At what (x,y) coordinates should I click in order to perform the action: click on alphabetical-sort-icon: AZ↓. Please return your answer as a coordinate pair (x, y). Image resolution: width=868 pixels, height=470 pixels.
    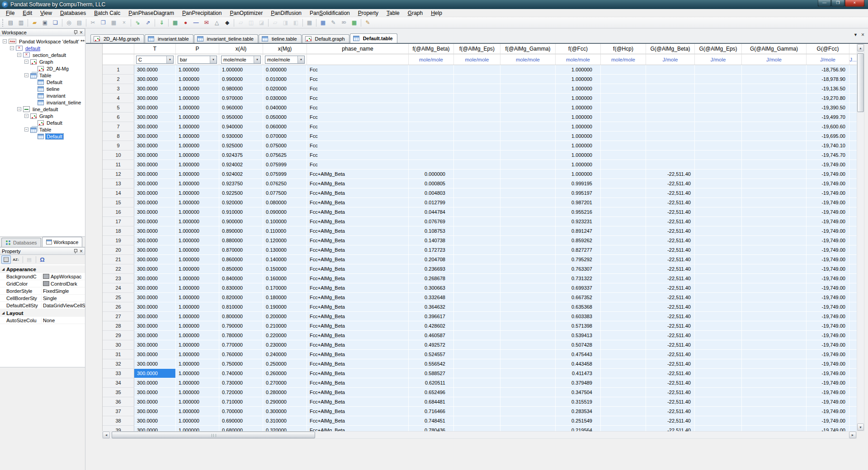
    Looking at the image, I should click on (16, 259).